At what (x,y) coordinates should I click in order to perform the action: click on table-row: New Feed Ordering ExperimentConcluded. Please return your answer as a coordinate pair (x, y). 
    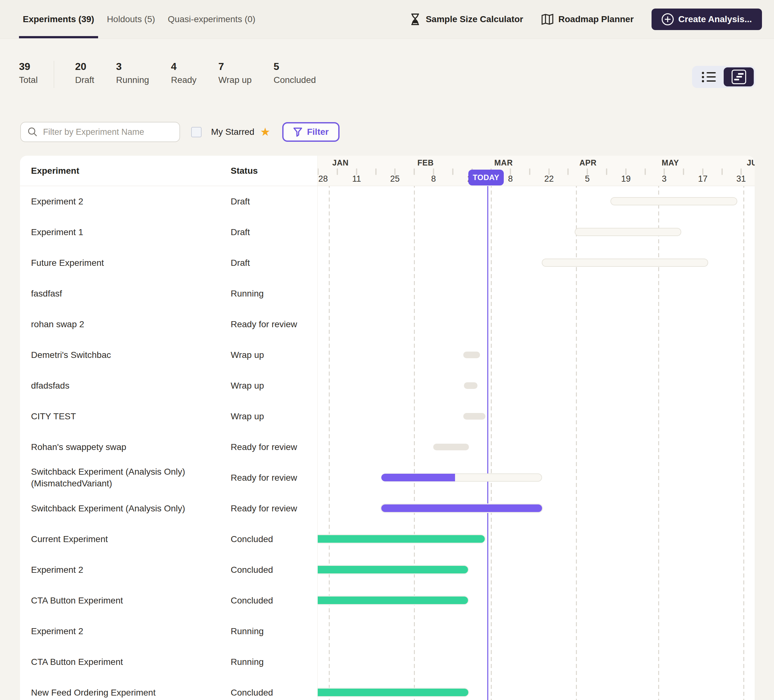
    Looking at the image, I should click on (169, 689).